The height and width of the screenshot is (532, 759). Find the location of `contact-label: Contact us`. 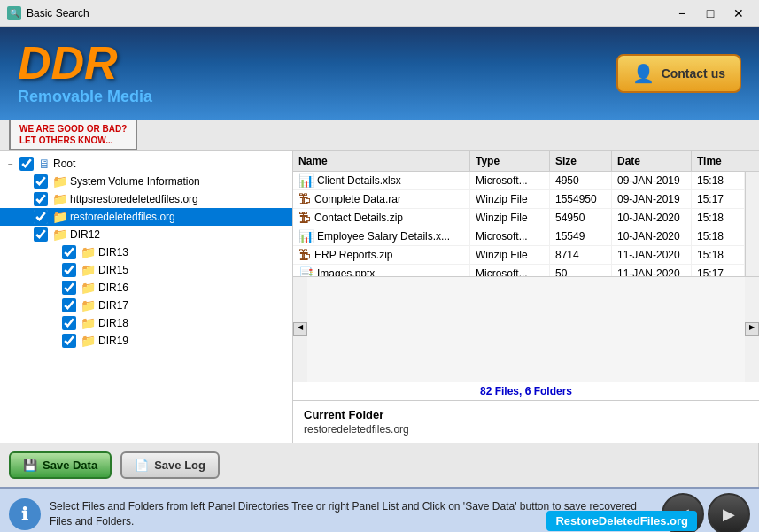

contact-label: Contact us is located at coordinates (693, 73).